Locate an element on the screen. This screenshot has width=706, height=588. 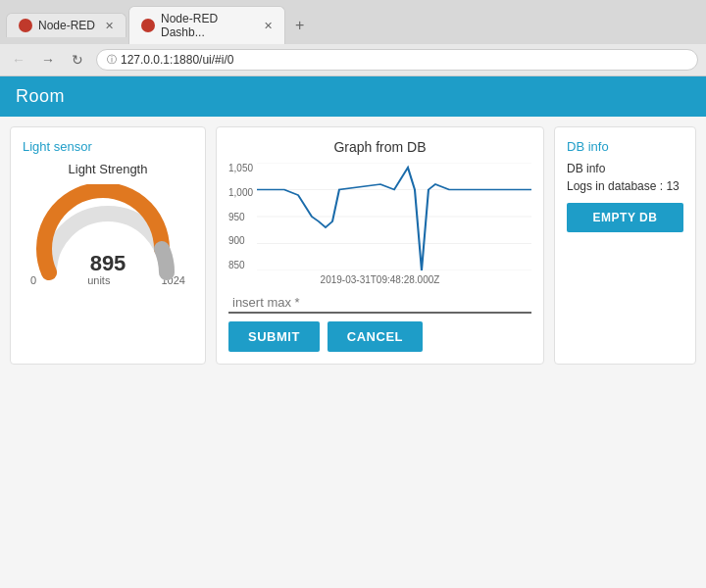
tab2-close-icon: ✕ is located at coordinates (269, 25).